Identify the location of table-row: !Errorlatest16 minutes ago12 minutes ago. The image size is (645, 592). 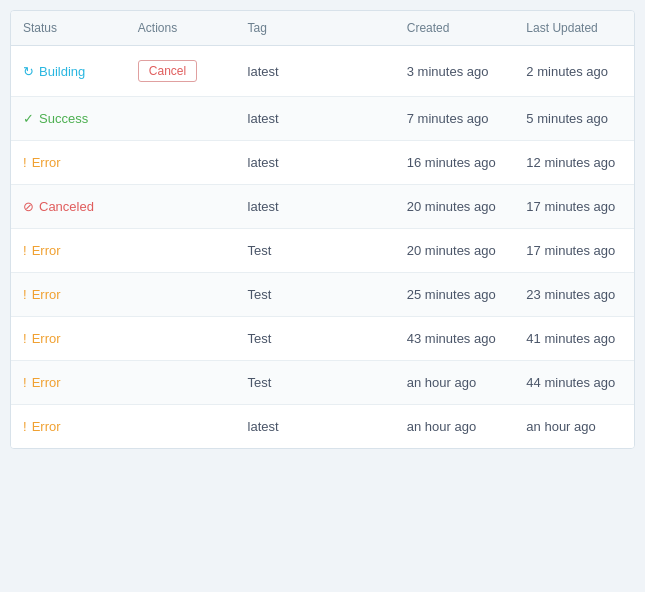
(322, 163).